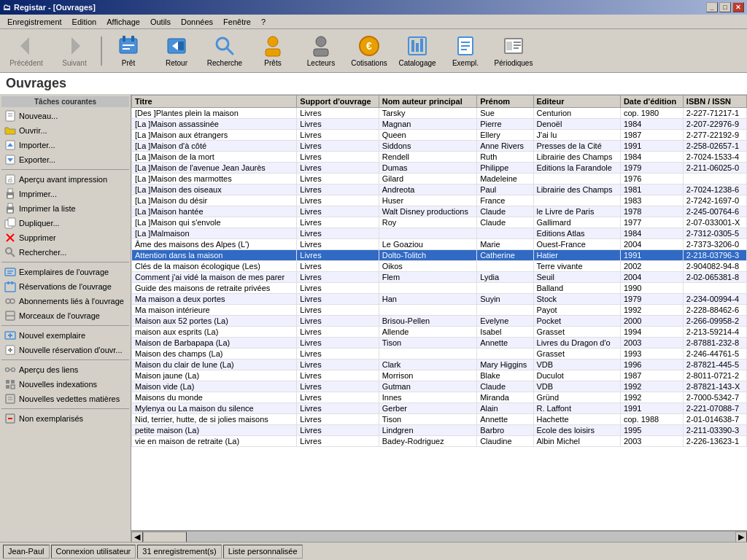 The image size is (747, 560). I want to click on col-editeur: Editeur, so click(576, 102).